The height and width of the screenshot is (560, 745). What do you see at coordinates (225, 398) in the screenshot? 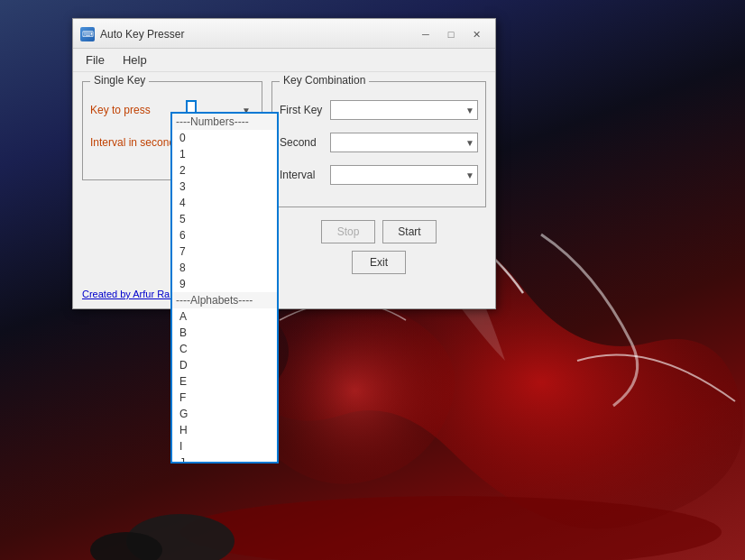
I see `dropdown-item-F: F` at bounding box center [225, 398].